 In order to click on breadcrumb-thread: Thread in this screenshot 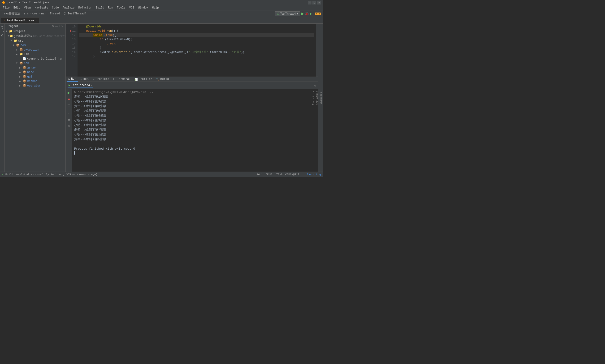, I will do `click(55, 14)`.